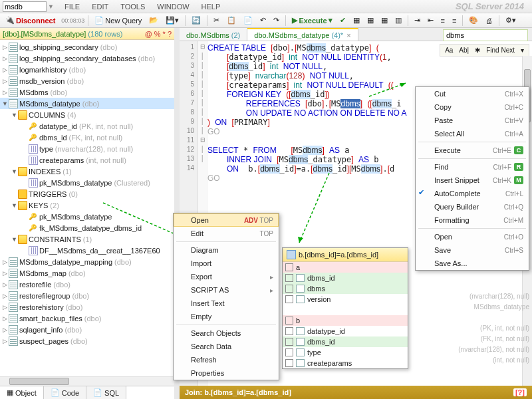 This screenshot has height=399, width=532. Describe the element at coordinates (520, 392) in the screenshot. I see `help-badge: [?]` at that location.